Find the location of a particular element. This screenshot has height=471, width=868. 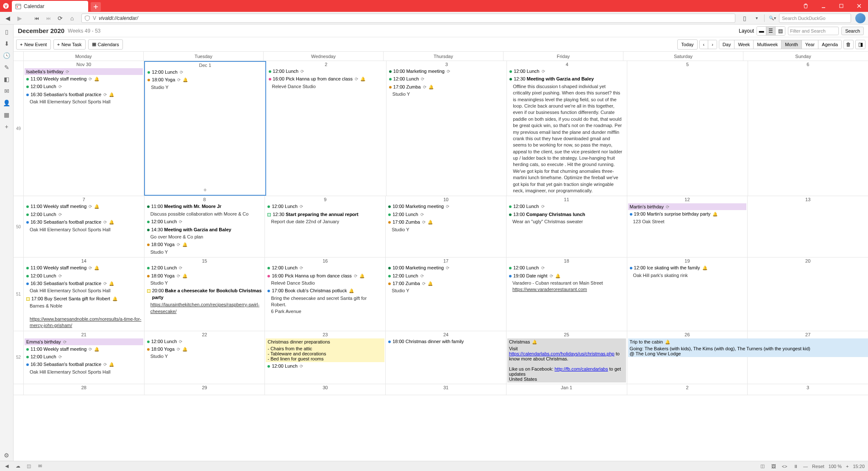

allday-event: Isabella's birthday ⟳ is located at coordinates (84, 72).